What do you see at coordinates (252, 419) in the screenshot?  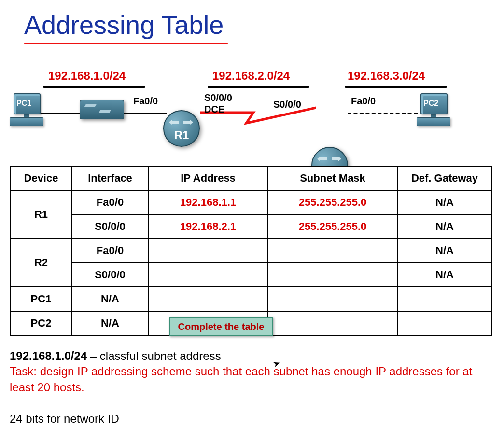 I see `note-bits1: 24 bits for network ID` at bounding box center [252, 419].